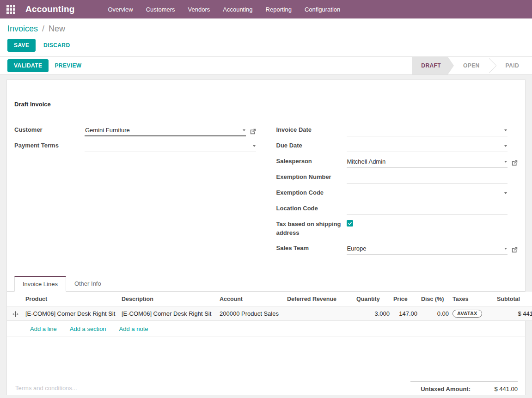  Describe the element at coordinates (57, 29) in the screenshot. I see `breadcrumb-current: New` at that location.